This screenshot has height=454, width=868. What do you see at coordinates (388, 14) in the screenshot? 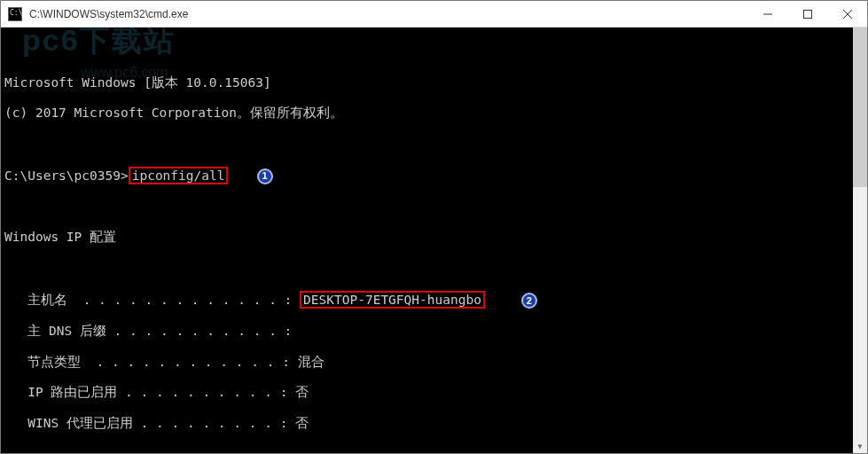
I see `window-title: C:\WINDOWS\system32\cmd.exe` at bounding box center [388, 14].